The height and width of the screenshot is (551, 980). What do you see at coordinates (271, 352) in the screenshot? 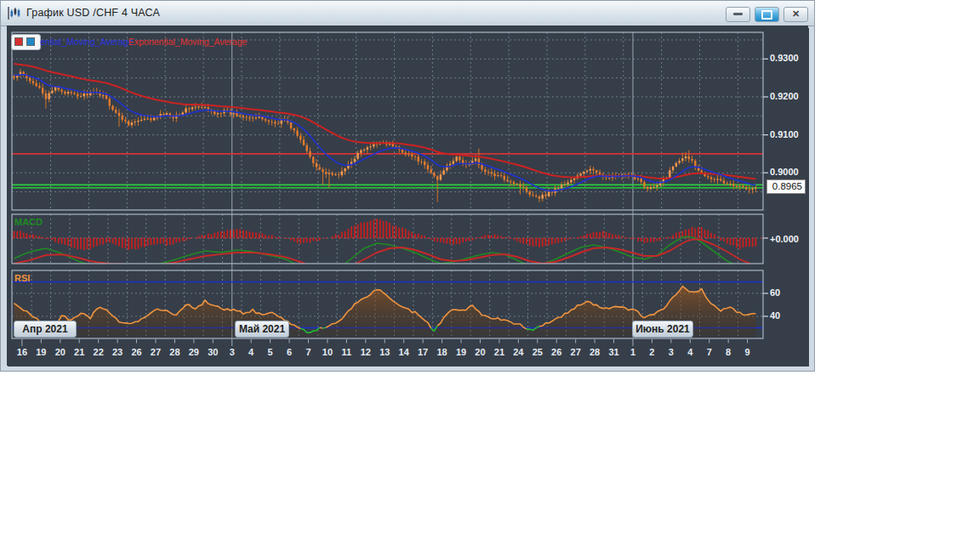
I see `x-axis-date: 5` at bounding box center [271, 352].